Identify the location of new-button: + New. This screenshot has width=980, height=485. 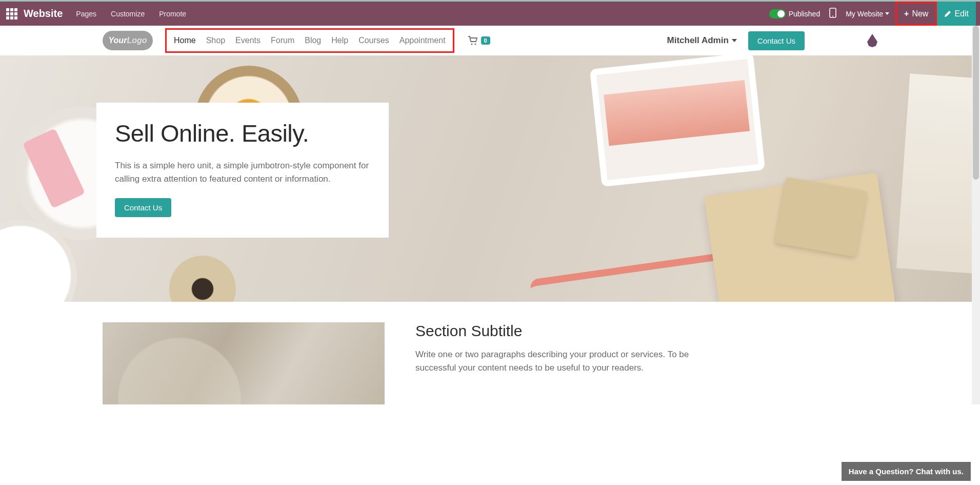
(916, 13).